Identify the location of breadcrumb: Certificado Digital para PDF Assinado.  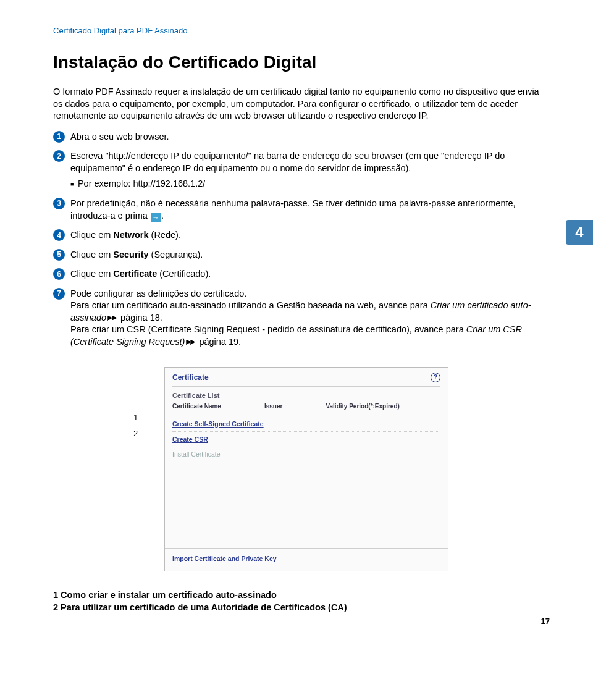
(301, 31).